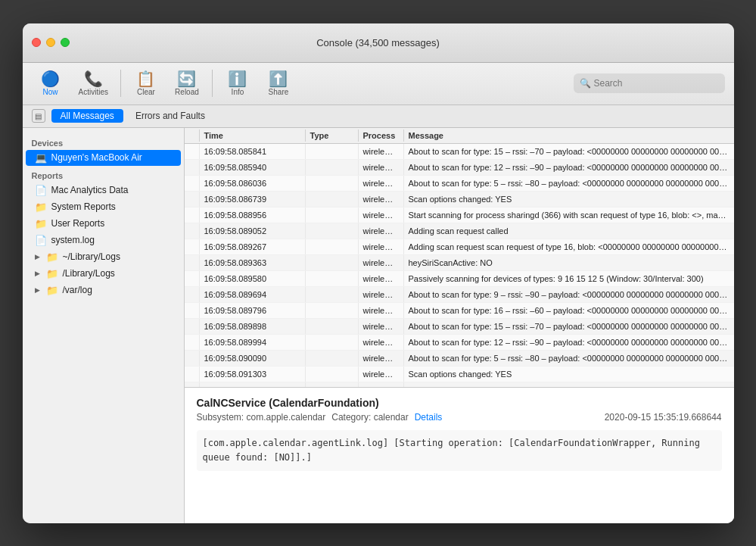 This screenshot has height=546, width=756. What do you see at coordinates (103, 191) in the screenshot?
I see `sidebar-item-mac-analytics: 📄 Mac Analytics Data` at bounding box center [103, 191].